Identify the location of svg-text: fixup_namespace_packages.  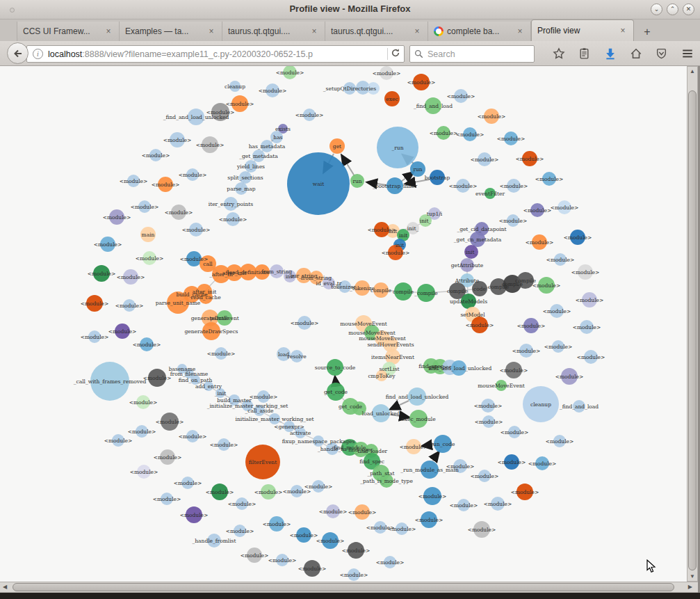
(318, 441).